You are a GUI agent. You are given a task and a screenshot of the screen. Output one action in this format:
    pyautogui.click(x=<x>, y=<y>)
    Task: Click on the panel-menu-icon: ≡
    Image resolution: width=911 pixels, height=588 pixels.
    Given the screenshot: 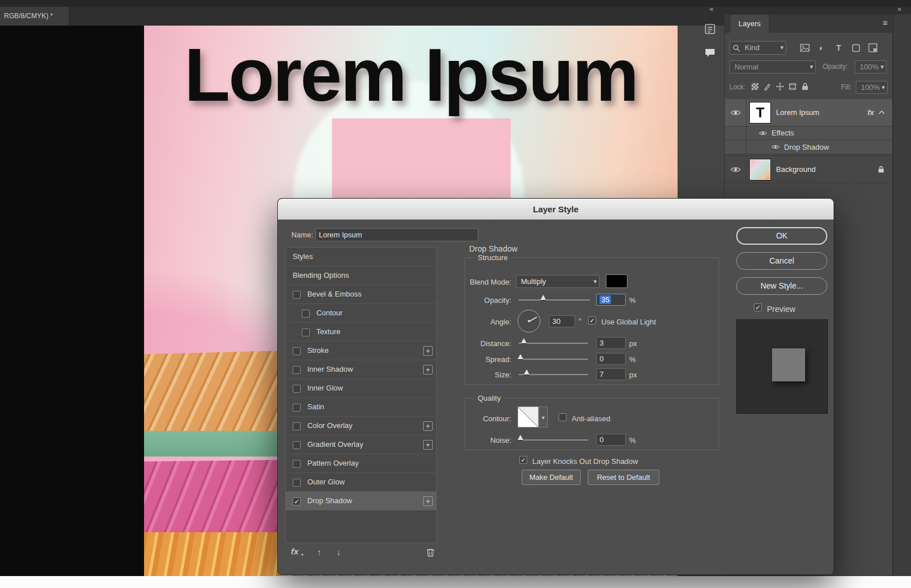 What is the action you would take?
    pyautogui.click(x=885, y=23)
    